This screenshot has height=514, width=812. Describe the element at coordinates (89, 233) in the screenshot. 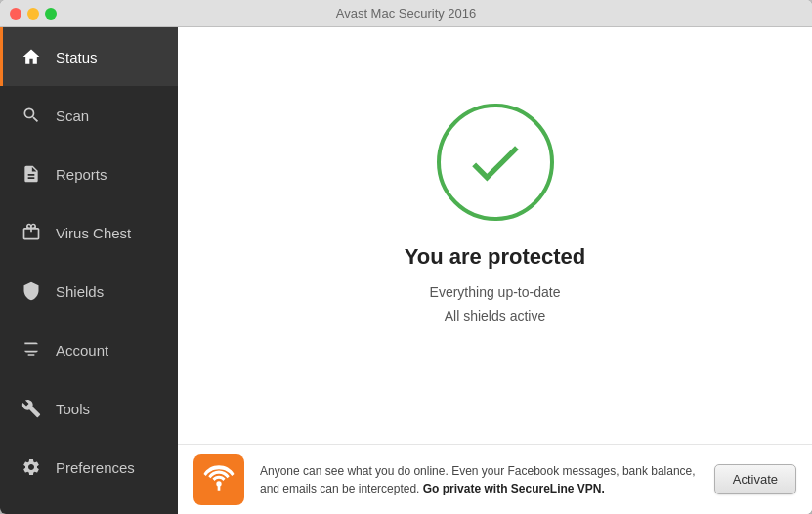

I see `sidebar-item-virus-chest: Virus Chest` at that location.